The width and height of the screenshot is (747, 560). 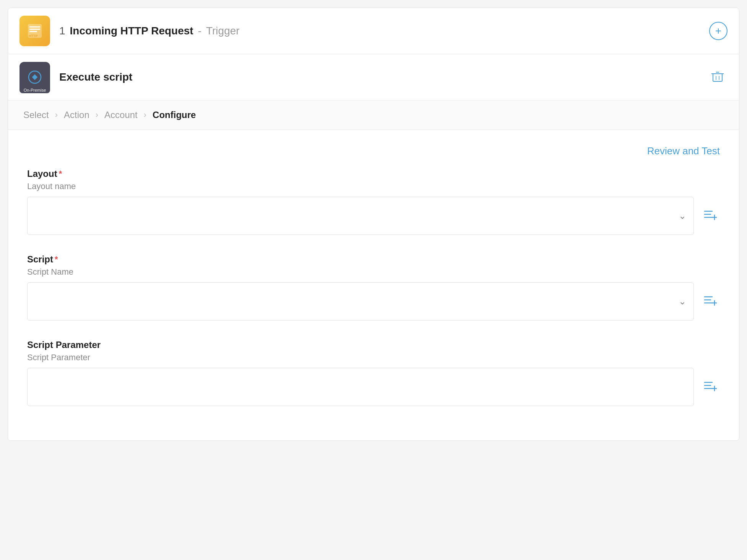 What do you see at coordinates (174, 115) in the screenshot?
I see `breadcrumb-configure: Configure` at bounding box center [174, 115].